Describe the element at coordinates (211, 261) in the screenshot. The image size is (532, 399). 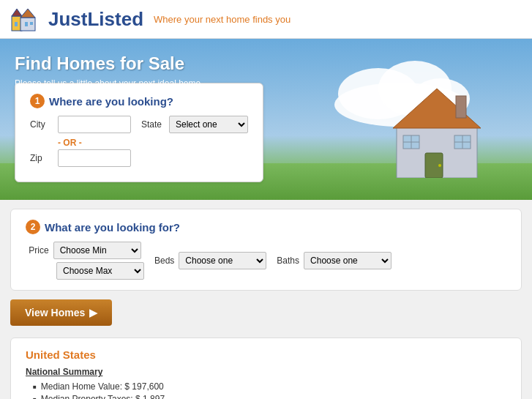
I see `beds-group: Beds Choose one 1+2+3+4+5+` at that location.